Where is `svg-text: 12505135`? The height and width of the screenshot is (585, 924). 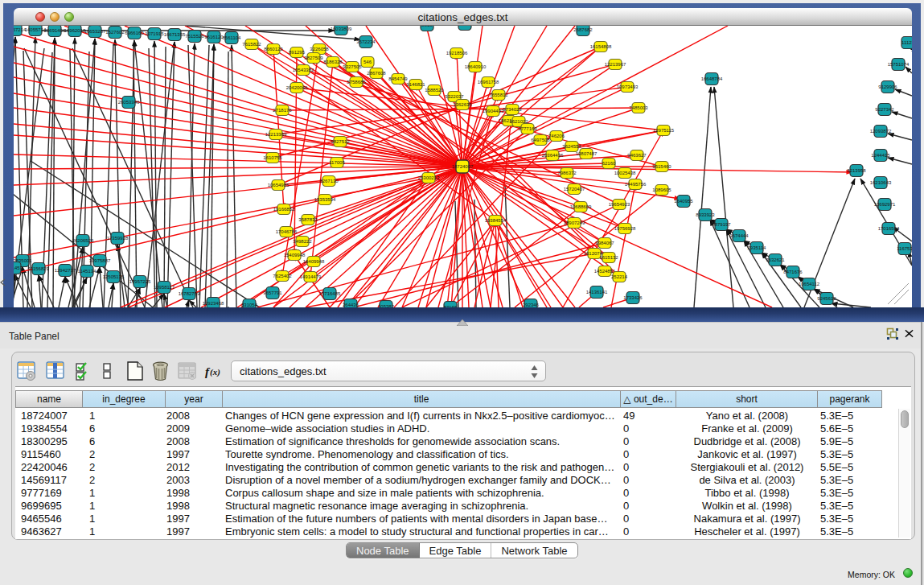 svg-text: 12505135 is located at coordinates (114, 277).